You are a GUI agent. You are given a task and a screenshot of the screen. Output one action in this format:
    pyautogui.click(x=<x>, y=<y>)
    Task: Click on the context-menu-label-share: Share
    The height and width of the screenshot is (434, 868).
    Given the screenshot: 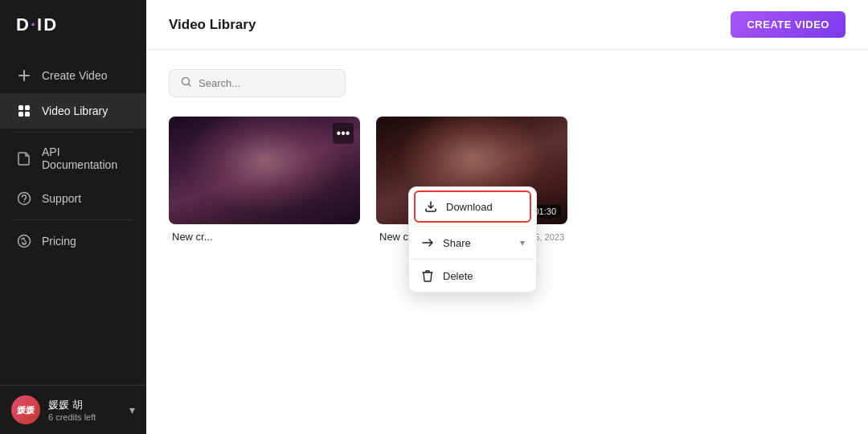 What is the action you would take?
    pyautogui.click(x=457, y=243)
    